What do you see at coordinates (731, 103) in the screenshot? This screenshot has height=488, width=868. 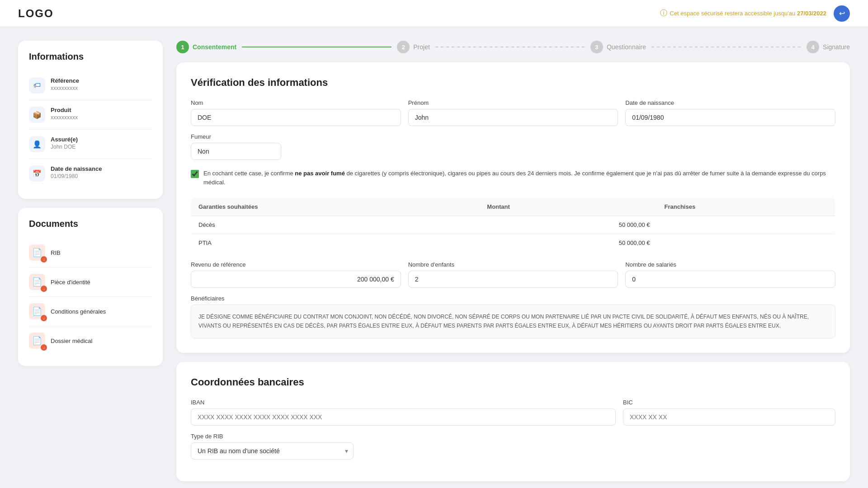 I see `dob-label-form: Date de naissance` at bounding box center [731, 103].